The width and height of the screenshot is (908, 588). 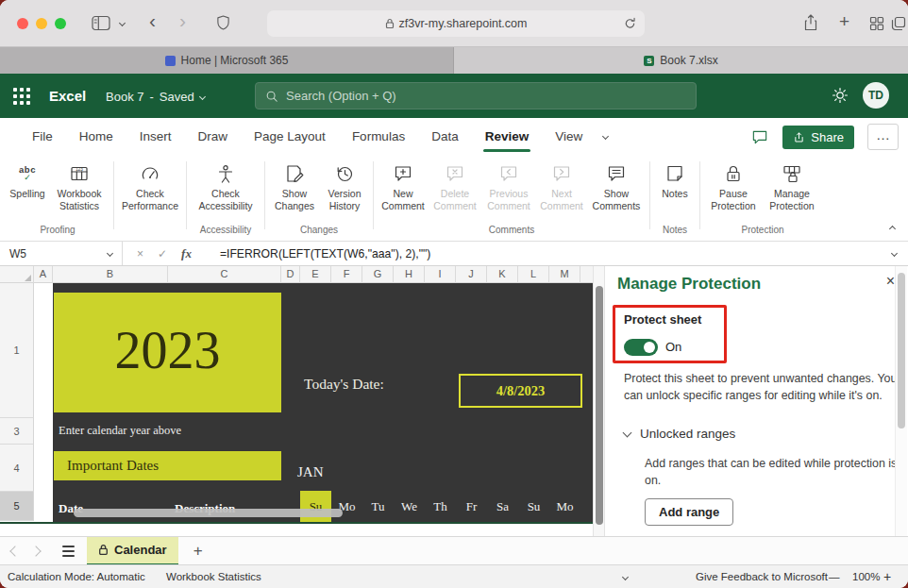 I want to click on browser-tab-workbook: Book 7.xlsx, so click(x=681, y=60).